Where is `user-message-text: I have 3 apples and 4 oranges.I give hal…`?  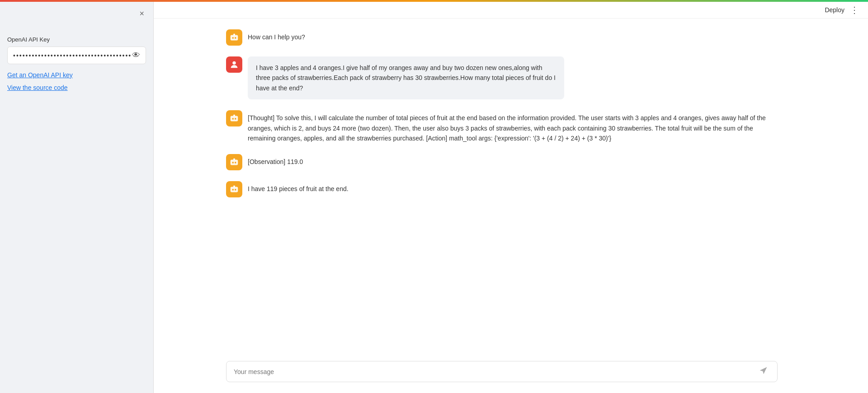
user-message-text: I have 3 apples and 4 oranges.I give hal… is located at coordinates (406, 77).